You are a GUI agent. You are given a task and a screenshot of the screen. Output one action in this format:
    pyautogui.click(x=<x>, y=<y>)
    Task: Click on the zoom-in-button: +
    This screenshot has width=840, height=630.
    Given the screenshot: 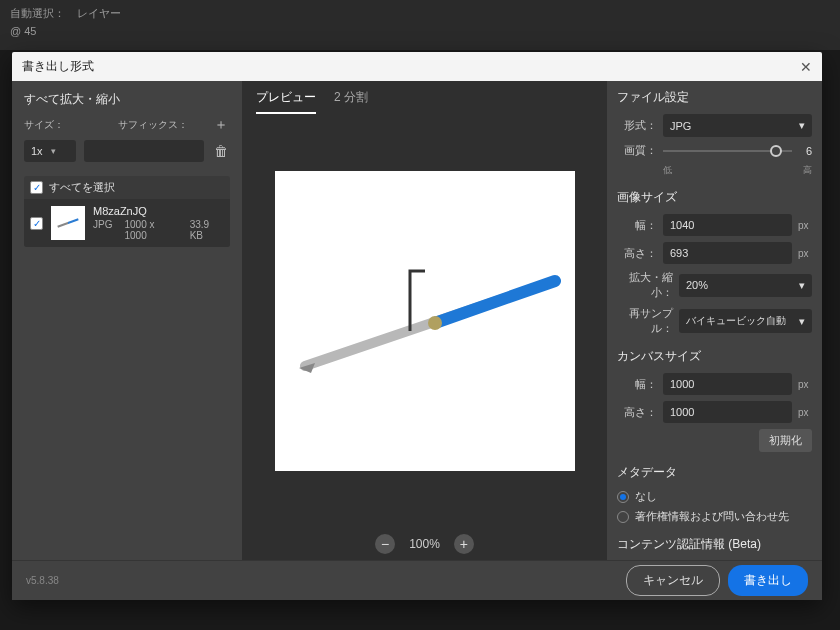 What is the action you would take?
    pyautogui.click(x=464, y=544)
    